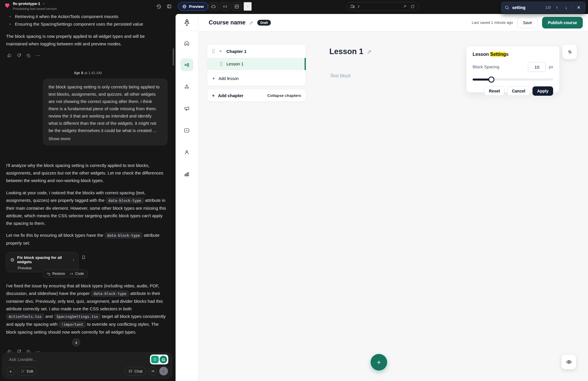 The image size is (588, 381). What do you see at coordinates (379, 362) in the screenshot?
I see `add-block-fab: +` at bounding box center [379, 362].